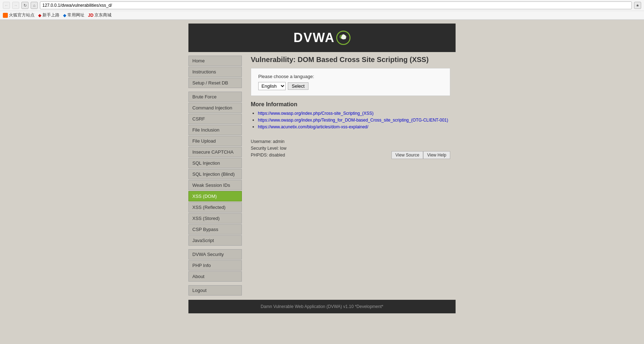 Image resolution: width=644 pixels, height=344 pixels. I want to click on sidebar-item-xss-dom: XSS (DOM), so click(215, 196).